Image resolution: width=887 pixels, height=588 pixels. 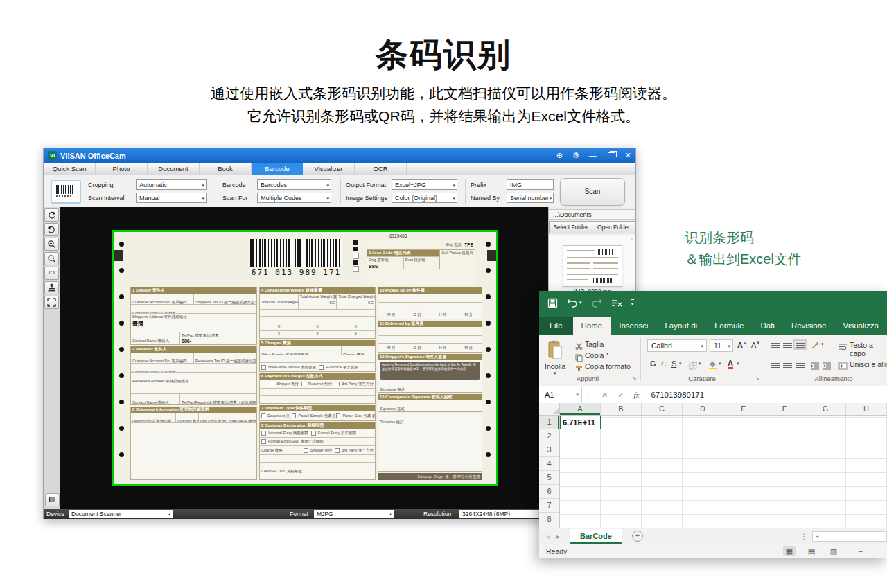 I want to click on tab-visualizer: Visualizer, so click(x=328, y=169).